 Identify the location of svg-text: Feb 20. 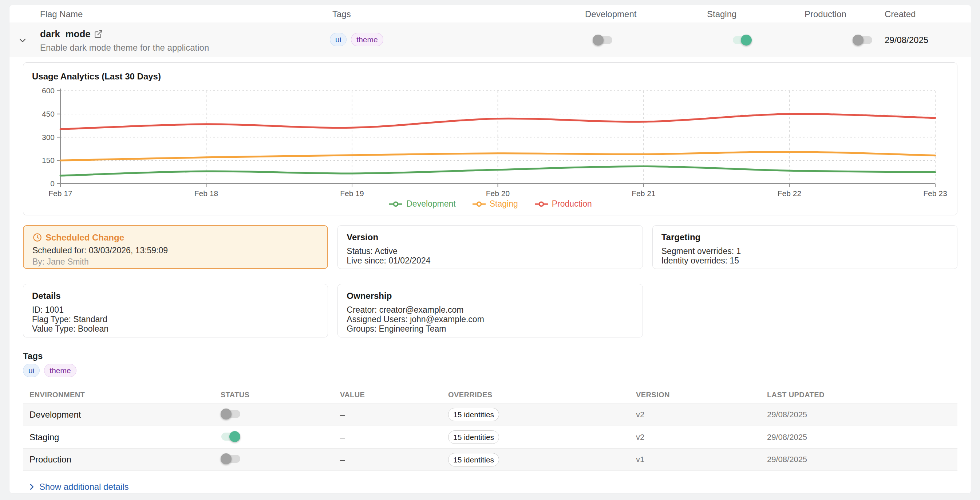
(498, 193).